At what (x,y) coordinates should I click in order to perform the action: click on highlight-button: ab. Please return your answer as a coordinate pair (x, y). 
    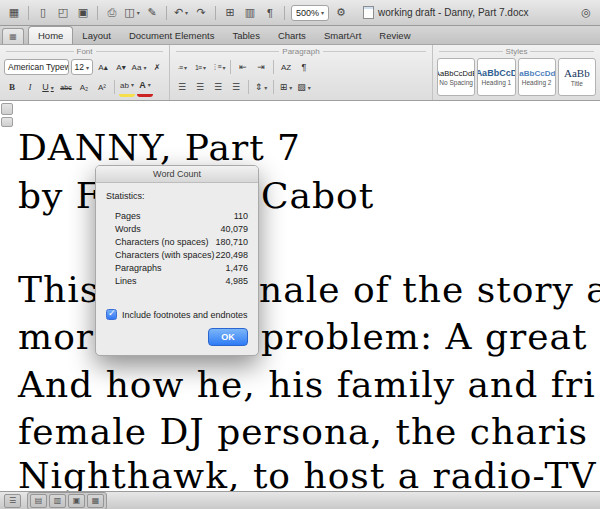
    Looking at the image, I should click on (127, 88).